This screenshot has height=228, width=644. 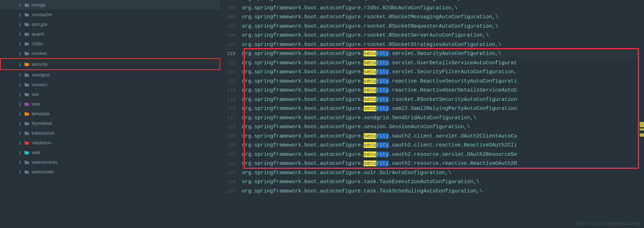 What do you see at coordinates (228, 191) in the screenshot?
I see `line-number: 125` at bounding box center [228, 191].